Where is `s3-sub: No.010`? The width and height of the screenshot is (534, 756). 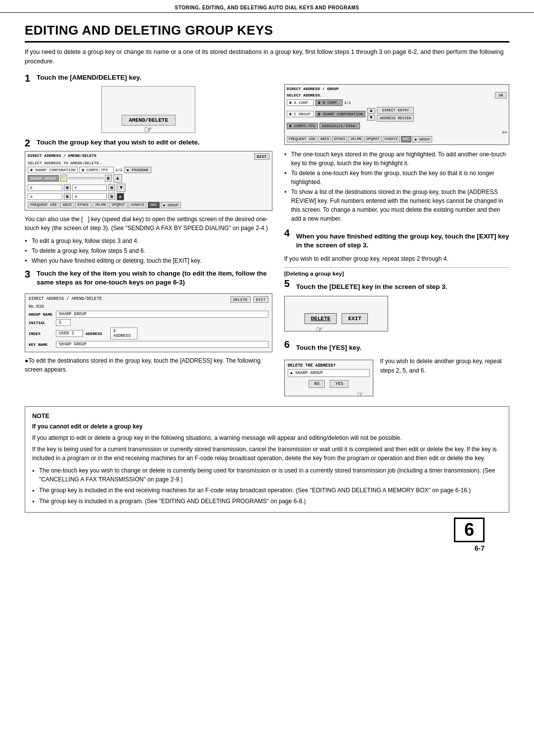 s3-sub: No.010 is located at coordinates (148, 307).